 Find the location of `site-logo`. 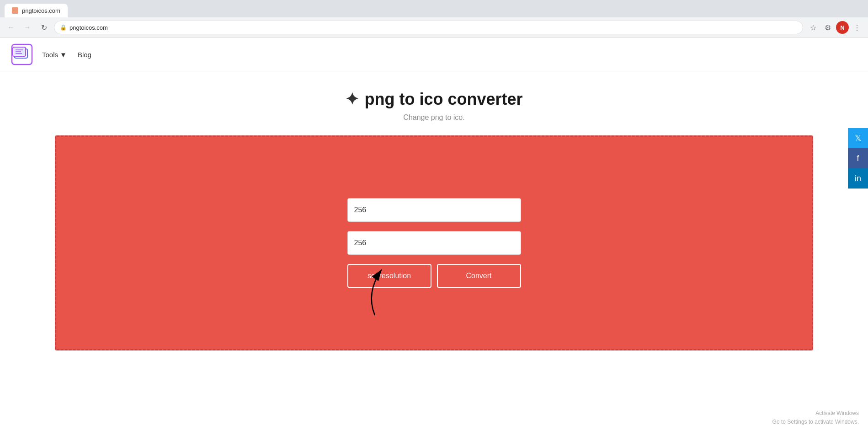

site-logo is located at coordinates (22, 54).